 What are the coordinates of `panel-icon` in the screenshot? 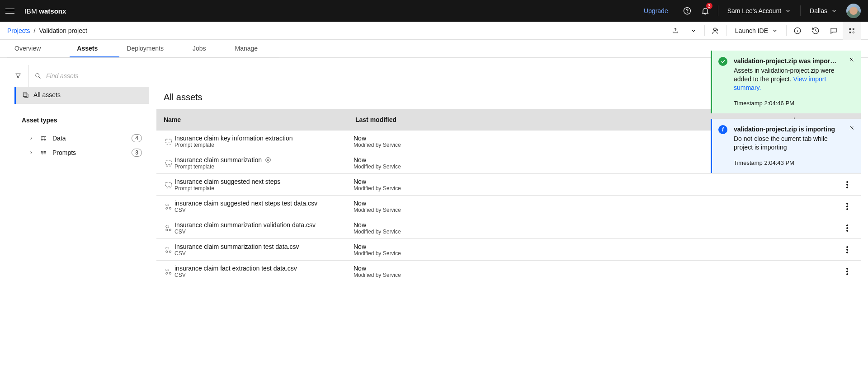 It's located at (852, 31).